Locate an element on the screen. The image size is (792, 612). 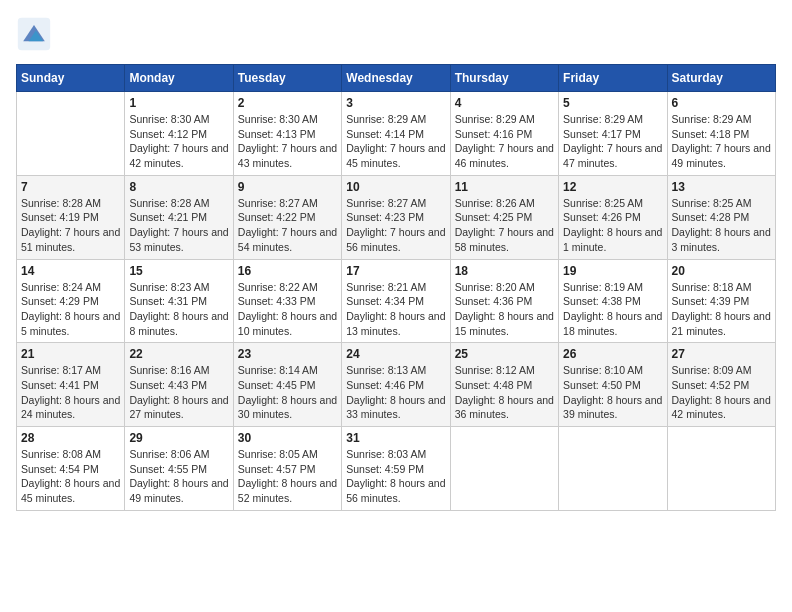
cell-info: Sunrise: 8:27 AMSunset: 4:22 PMDaylight:… is located at coordinates (288, 226).